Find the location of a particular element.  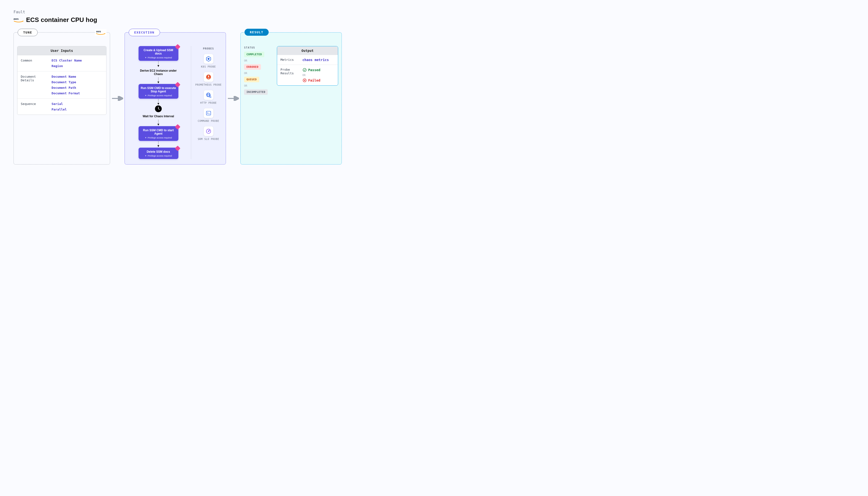

probe-result-failed: Failed is located at coordinates (318, 80).